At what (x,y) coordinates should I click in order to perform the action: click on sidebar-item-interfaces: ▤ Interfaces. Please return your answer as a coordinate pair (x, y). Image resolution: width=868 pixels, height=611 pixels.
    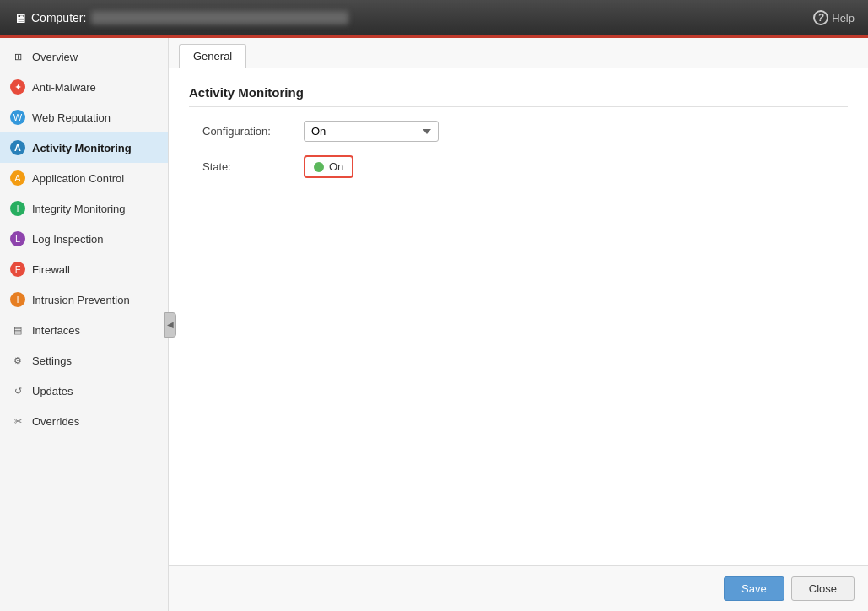
    Looking at the image, I should click on (84, 330).